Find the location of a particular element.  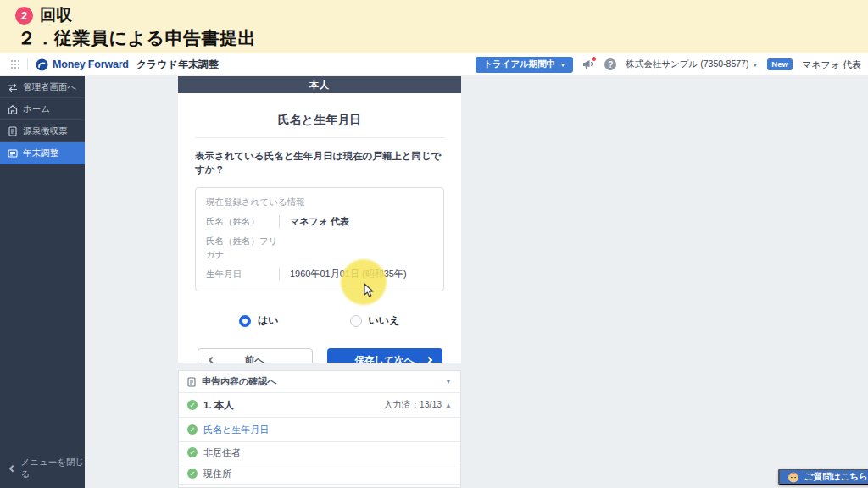

trial-period-button: トライアル期間中 ▼ is located at coordinates (524, 64).